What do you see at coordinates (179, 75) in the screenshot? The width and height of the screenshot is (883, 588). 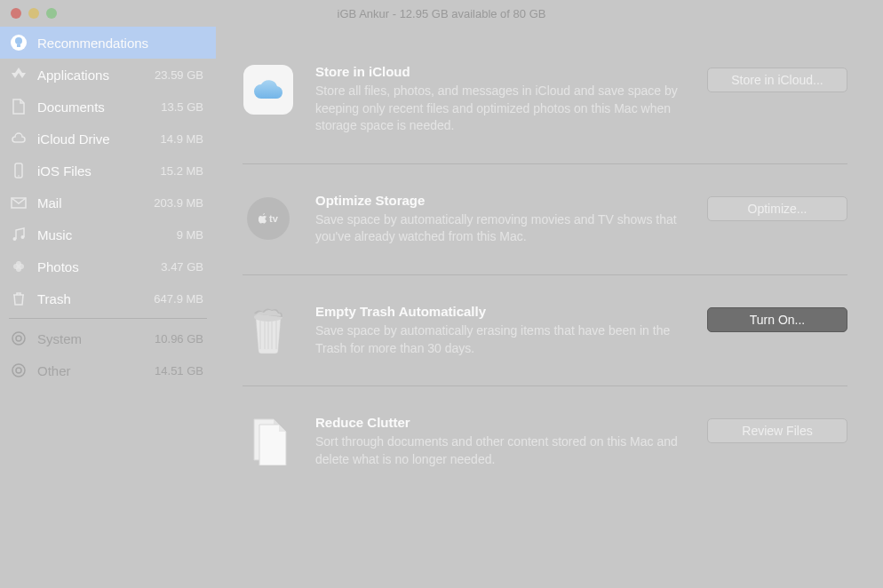 I see `sidebar-item-size: 23.59 GB` at bounding box center [179, 75].